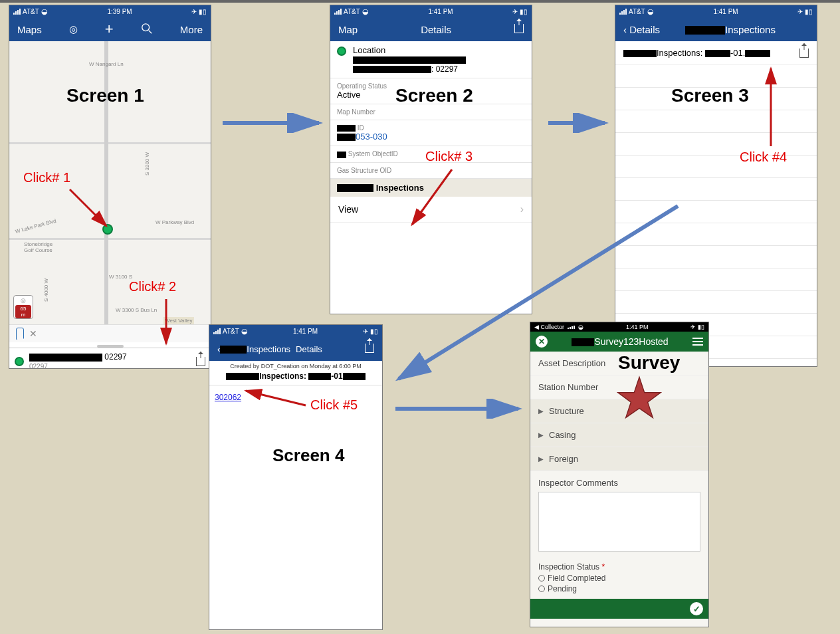 This screenshot has width=840, height=634. Describe the element at coordinates (147, 29) in the screenshot. I see `search-icon` at that location.